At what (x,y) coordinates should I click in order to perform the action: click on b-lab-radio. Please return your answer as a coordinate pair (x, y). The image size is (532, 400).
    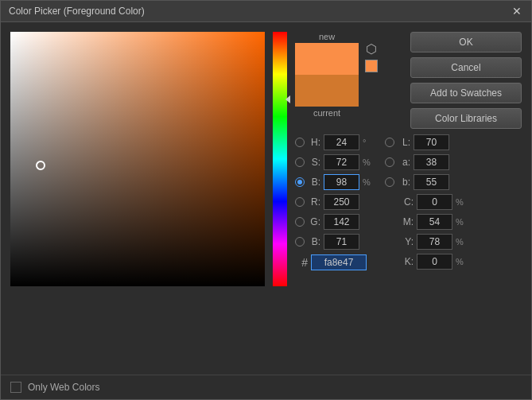
    Looking at the image, I should click on (390, 182).